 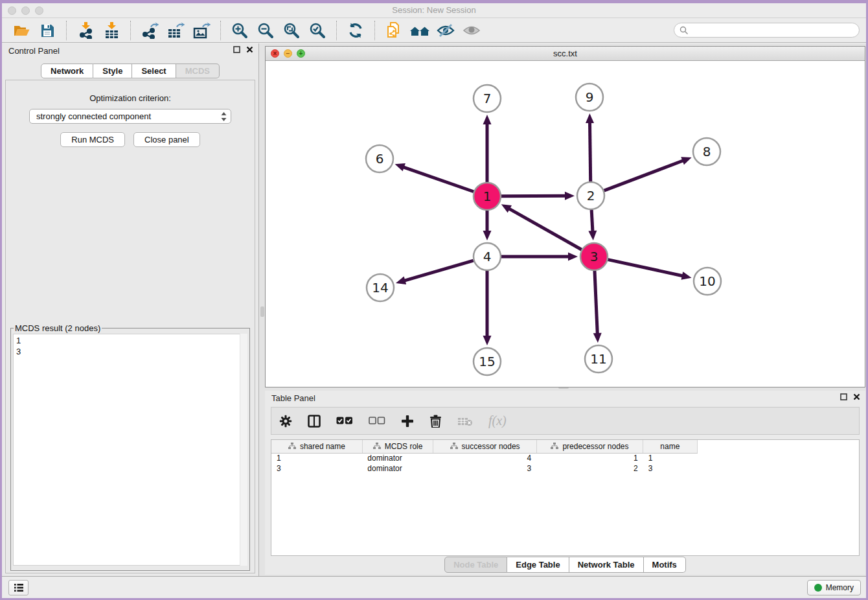 What do you see at coordinates (594, 257) in the screenshot?
I see `graph-node-3: 3` at bounding box center [594, 257].